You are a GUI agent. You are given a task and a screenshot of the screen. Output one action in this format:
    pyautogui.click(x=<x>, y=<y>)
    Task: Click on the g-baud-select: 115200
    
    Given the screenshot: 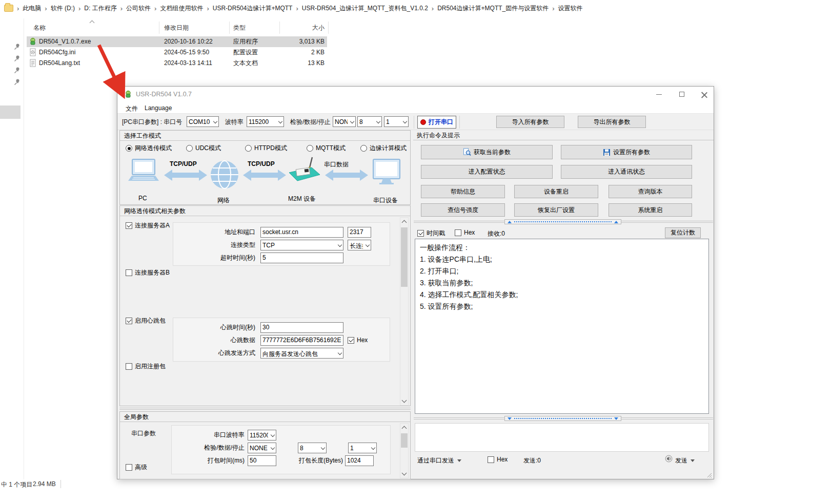 What is the action you would take?
    pyautogui.click(x=262, y=435)
    